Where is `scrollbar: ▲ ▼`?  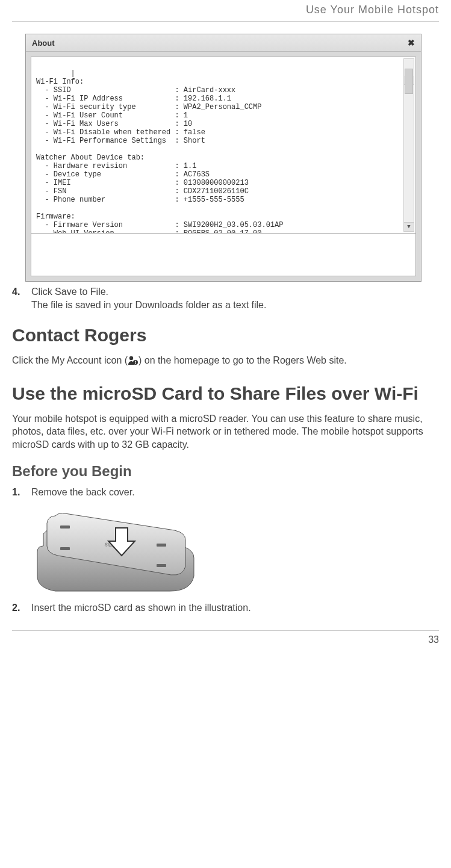
scrollbar: ▲ ▼ is located at coordinates (409, 145).